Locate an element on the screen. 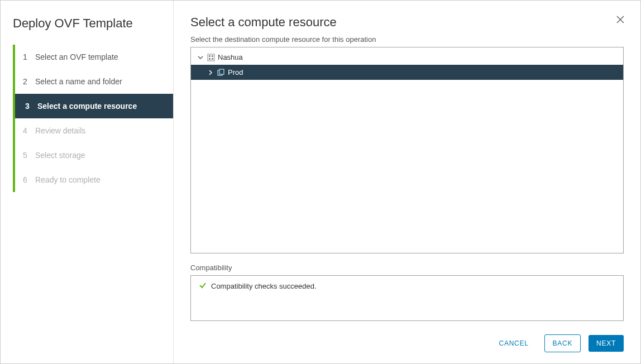 This screenshot has width=641, height=364. step-label: Select a name and folder is located at coordinates (79, 82).